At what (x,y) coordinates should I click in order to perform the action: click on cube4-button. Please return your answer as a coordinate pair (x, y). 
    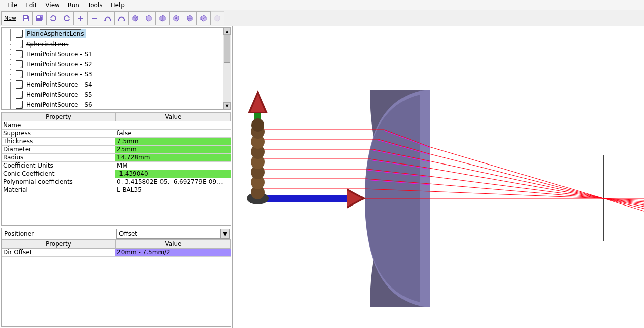
    Looking at the image, I should click on (176, 18).